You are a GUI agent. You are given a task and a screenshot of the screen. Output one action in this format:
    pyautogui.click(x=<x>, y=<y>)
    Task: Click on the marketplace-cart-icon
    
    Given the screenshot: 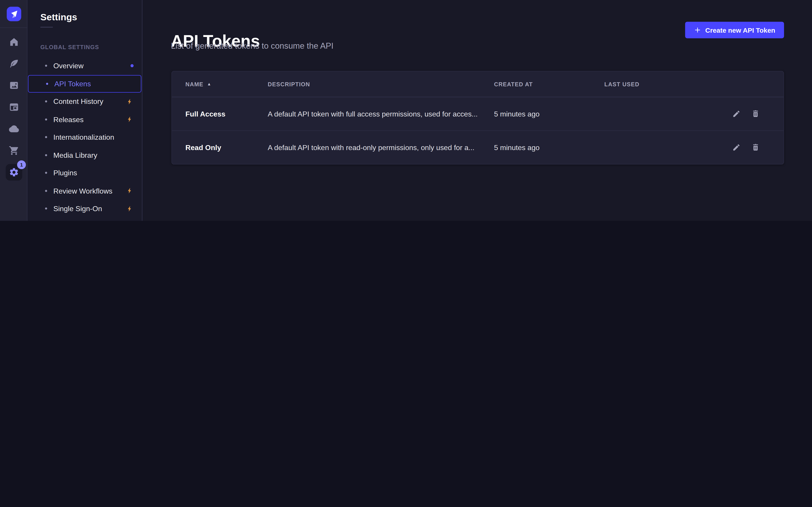 What is the action you would take?
    pyautogui.click(x=14, y=150)
    